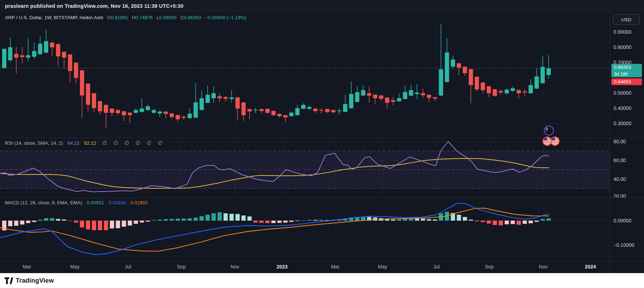 This screenshot has height=288, width=644. What do you see at coordinates (144, 18) in the screenshot?
I see `high-value: 0.74876` at bounding box center [144, 18].